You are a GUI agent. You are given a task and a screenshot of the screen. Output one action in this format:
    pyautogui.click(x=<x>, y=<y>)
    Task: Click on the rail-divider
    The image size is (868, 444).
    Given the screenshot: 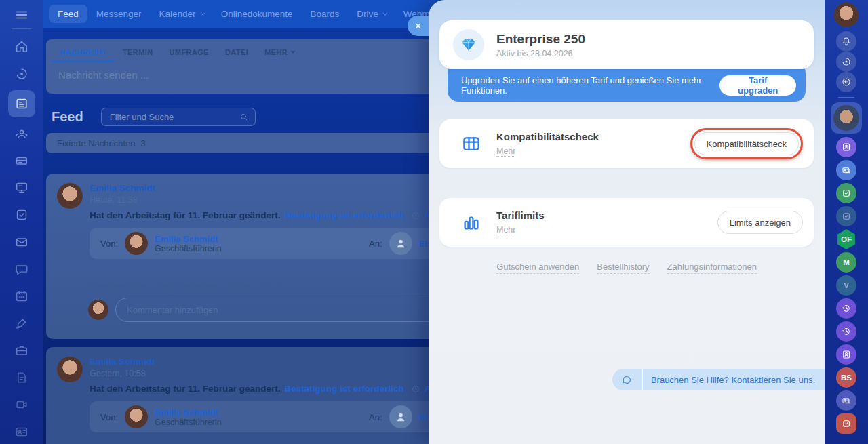 What is the action you would take?
    pyautogui.click(x=846, y=98)
    